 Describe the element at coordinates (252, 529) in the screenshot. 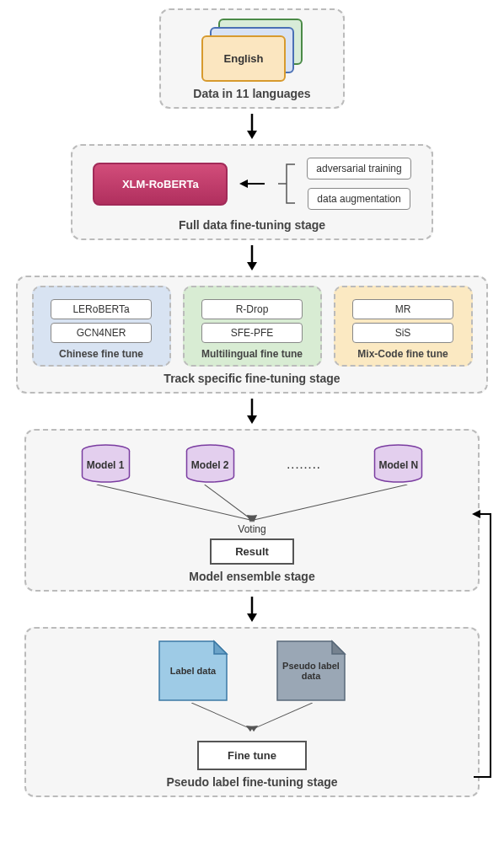

I see `voting-label: Voting` at that location.